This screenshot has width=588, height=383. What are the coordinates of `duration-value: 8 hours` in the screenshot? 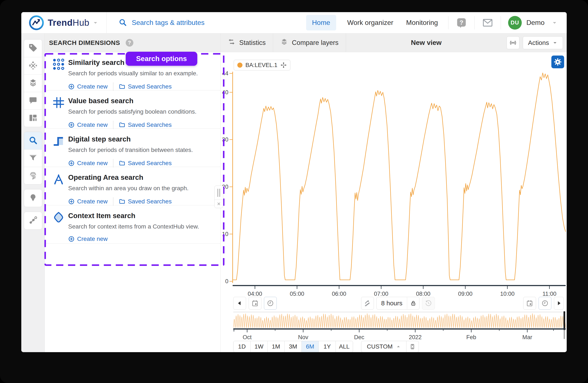 It's located at (392, 303).